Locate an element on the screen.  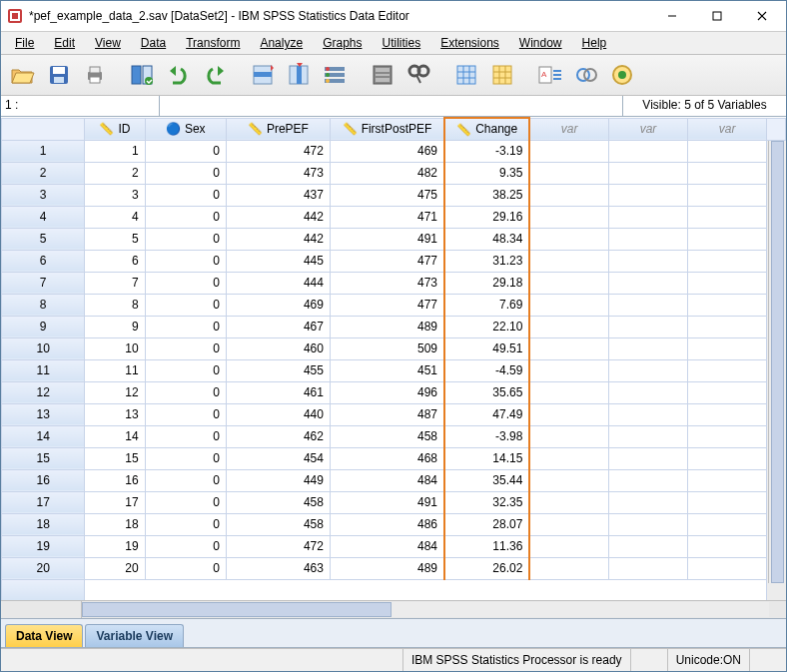
menu-file: File is located at coordinates (24, 43).